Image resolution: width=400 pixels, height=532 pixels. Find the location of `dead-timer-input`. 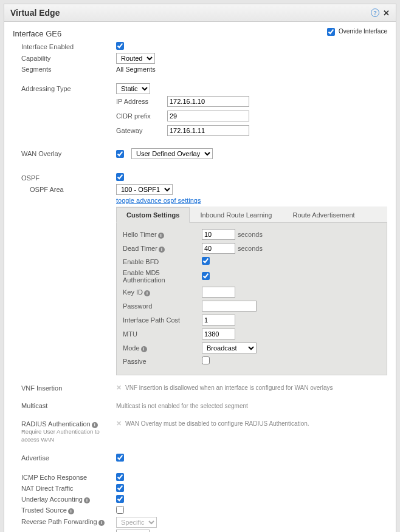

dead-timer-input is located at coordinates (219, 248).